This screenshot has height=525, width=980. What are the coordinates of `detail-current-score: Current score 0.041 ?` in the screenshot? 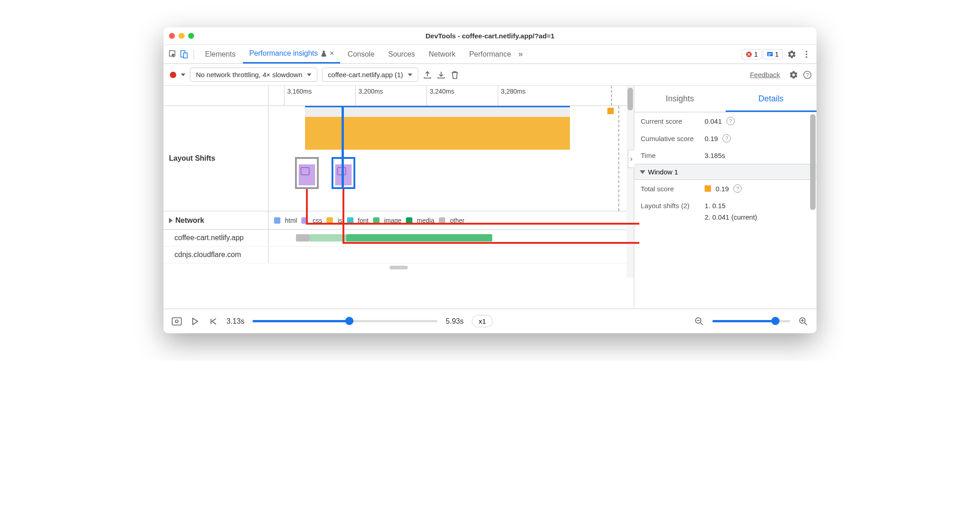 It's located at (725, 121).